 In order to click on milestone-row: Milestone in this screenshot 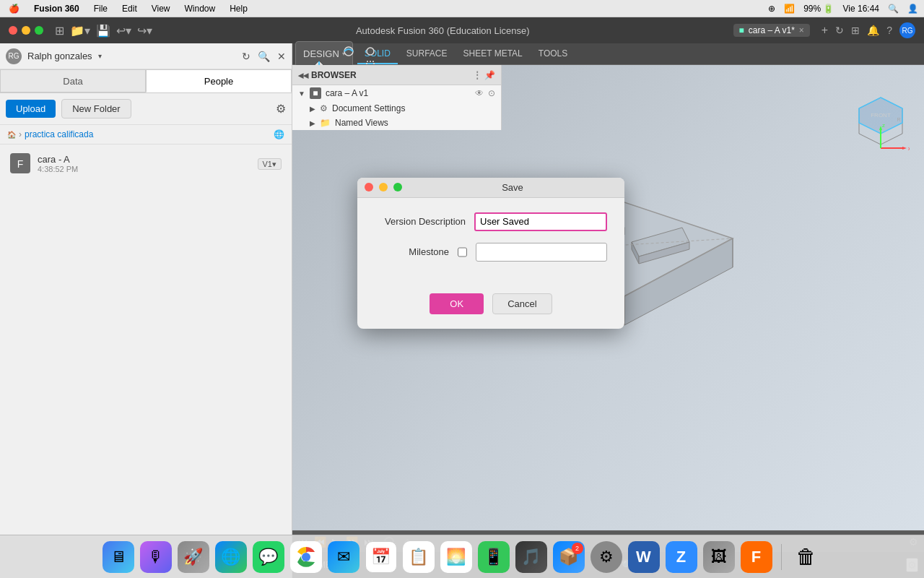, I will do `click(491, 252)`.